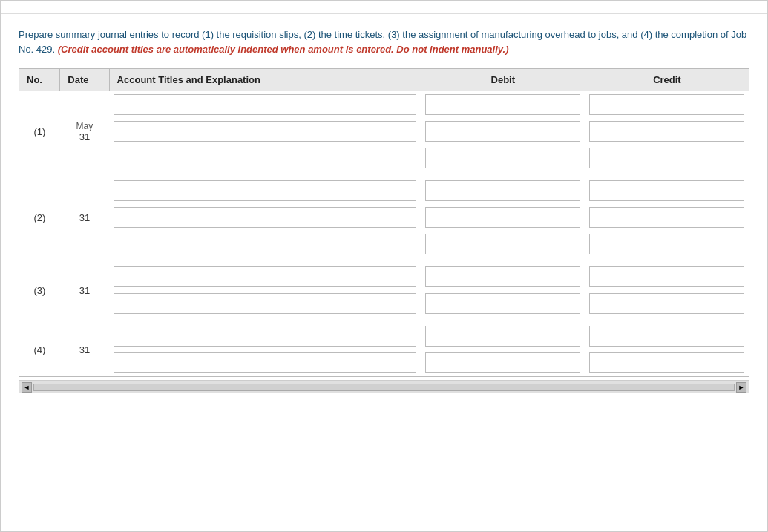 This screenshot has width=768, height=532. What do you see at coordinates (40, 290) in the screenshot?
I see `entry-3-no: (3)` at bounding box center [40, 290].